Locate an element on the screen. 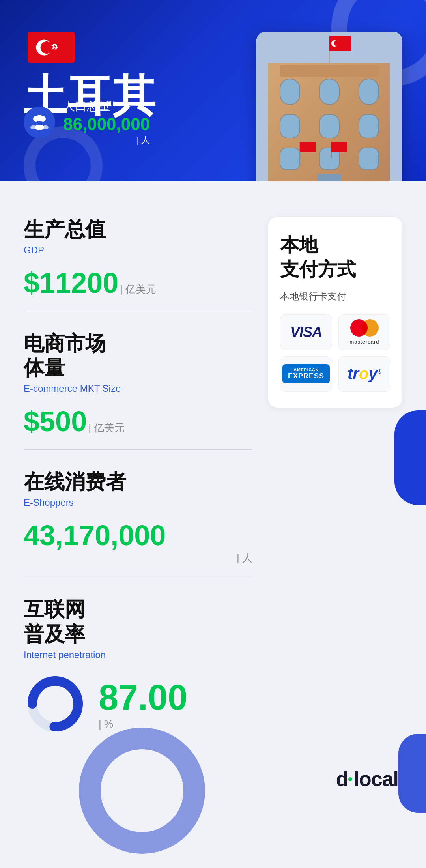 The image size is (426, 868). eshoppers-value-row: 43,170,000 is located at coordinates (138, 536).